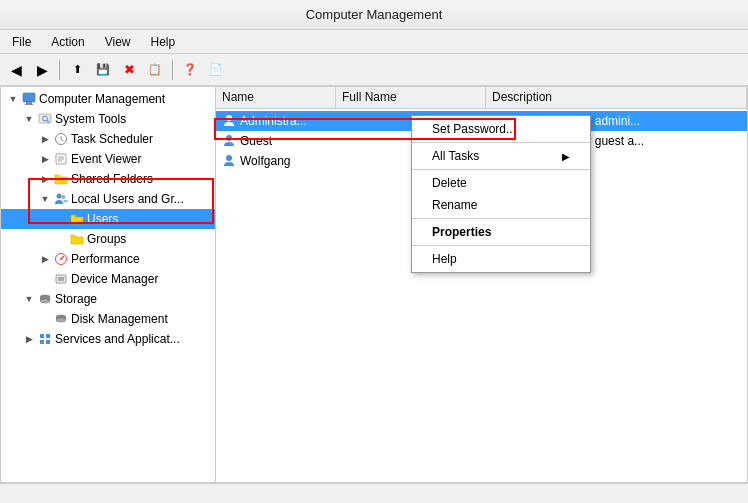 This screenshot has width=748, height=503. Describe the element at coordinates (276, 141) in the screenshot. I see `user-name-guest: Guest` at that location.